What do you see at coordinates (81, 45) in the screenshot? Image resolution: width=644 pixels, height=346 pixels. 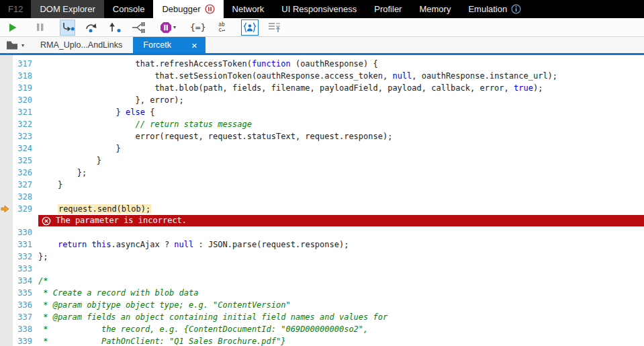 I see `file-tab-rma-upload: RMA_Uplo...AndLinks` at bounding box center [81, 45].